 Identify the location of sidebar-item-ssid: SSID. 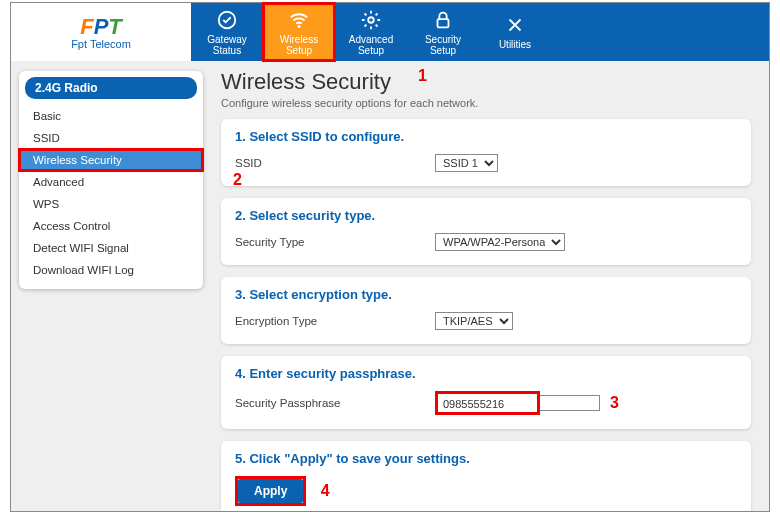
(111, 138).